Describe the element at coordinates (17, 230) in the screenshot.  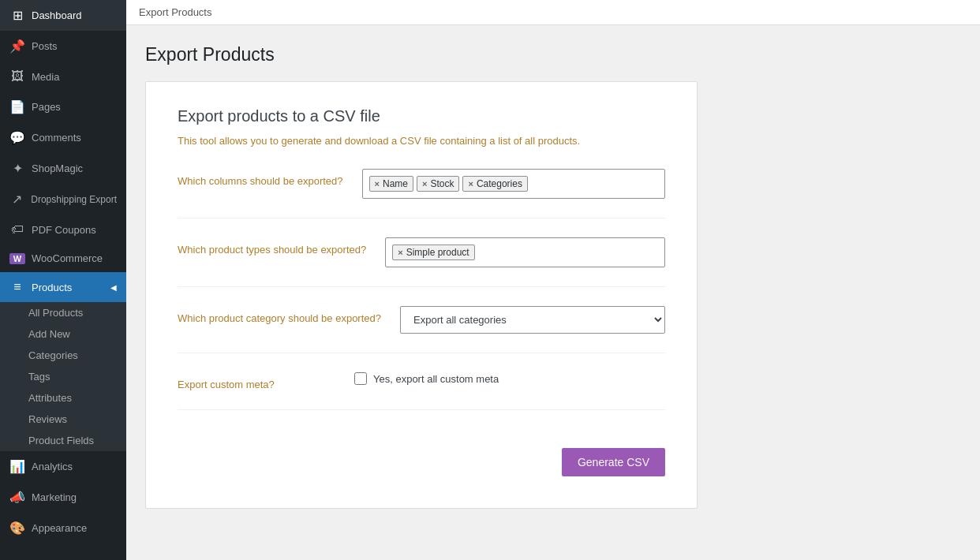
I see `pdf-coupons-icon: 🏷` at that location.